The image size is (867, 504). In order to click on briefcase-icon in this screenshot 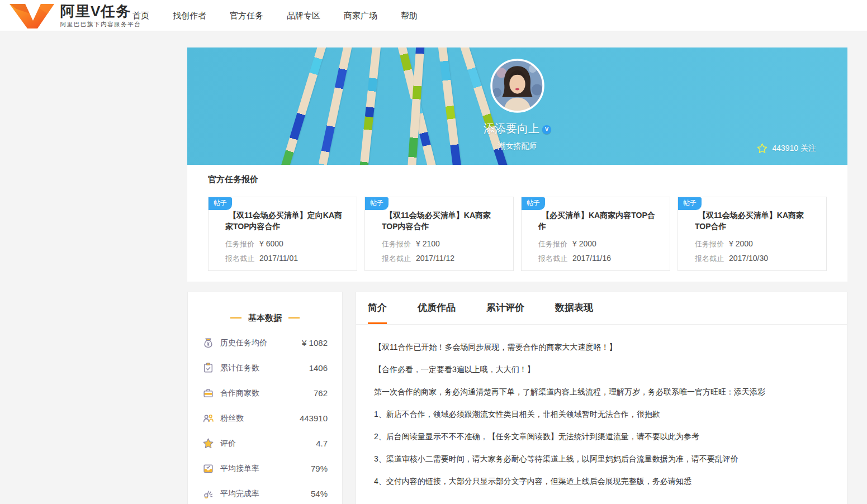, I will do `click(208, 393)`.